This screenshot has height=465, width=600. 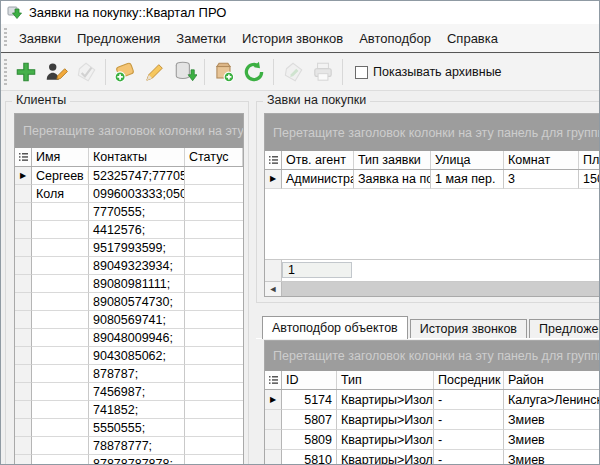 I want to click on match-row: 5810 Квартиры>Изолир - Змиев, so click(x=432, y=458).